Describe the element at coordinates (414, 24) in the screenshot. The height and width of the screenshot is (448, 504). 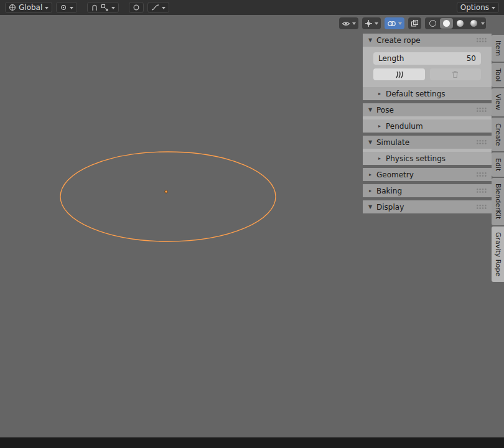
I see `xray-toggle` at that location.